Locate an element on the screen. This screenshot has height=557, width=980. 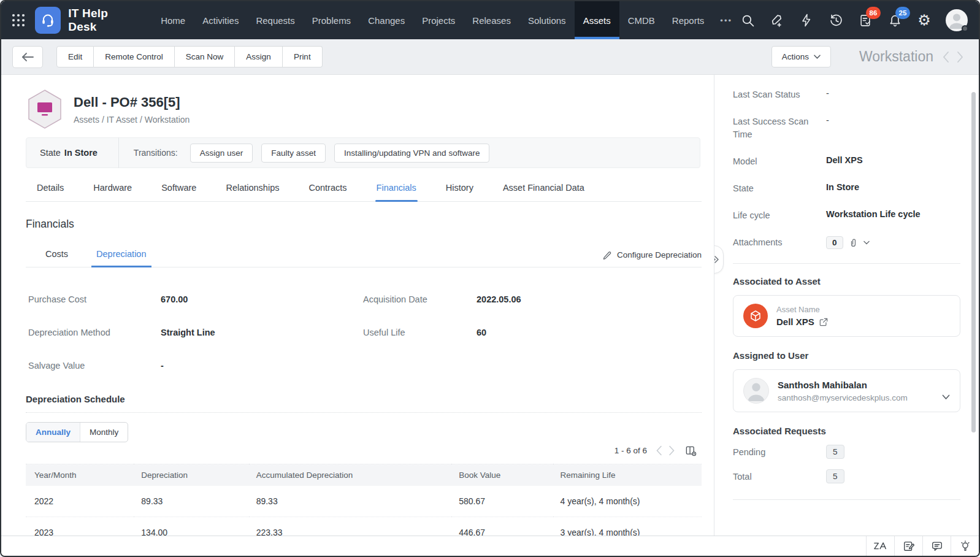
top-navigation-bar: IT Help Desk Home Activities Requests Pr… is located at coordinates (490, 20).